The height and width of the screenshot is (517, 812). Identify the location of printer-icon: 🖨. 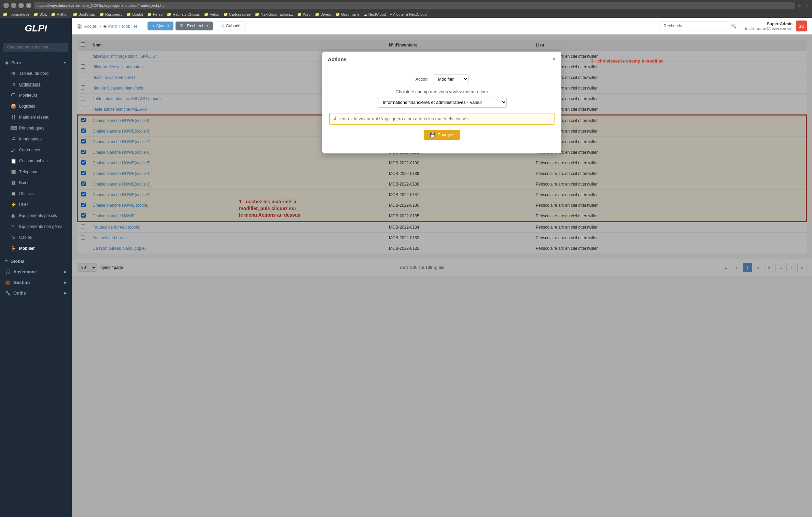
(13, 139).